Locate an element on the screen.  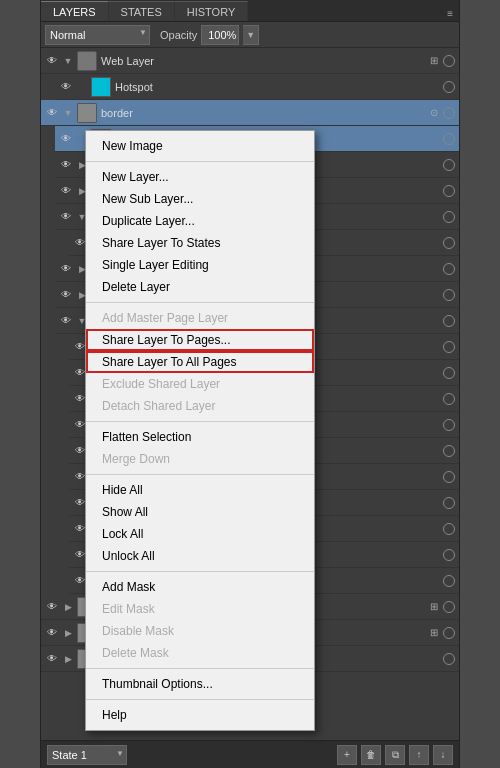
layer-thumbnail is located at coordinates (87, 61).